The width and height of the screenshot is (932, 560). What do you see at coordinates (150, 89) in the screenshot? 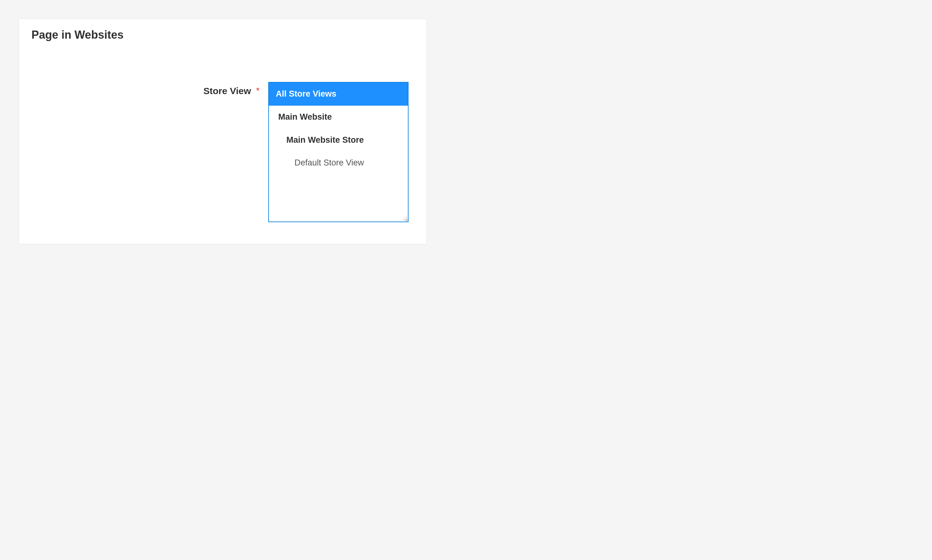
I see `field-label-column: Store View *` at bounding box center [150, 89].